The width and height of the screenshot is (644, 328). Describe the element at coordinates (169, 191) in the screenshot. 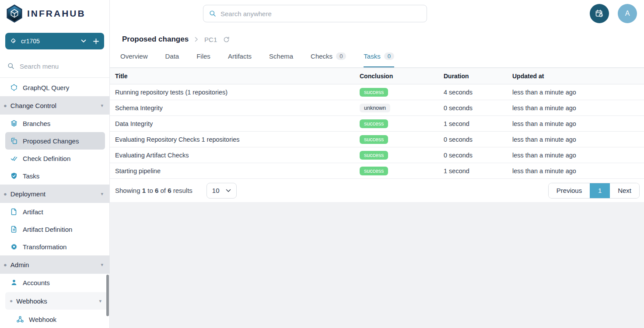

I see `summary-total: 6` at that location.